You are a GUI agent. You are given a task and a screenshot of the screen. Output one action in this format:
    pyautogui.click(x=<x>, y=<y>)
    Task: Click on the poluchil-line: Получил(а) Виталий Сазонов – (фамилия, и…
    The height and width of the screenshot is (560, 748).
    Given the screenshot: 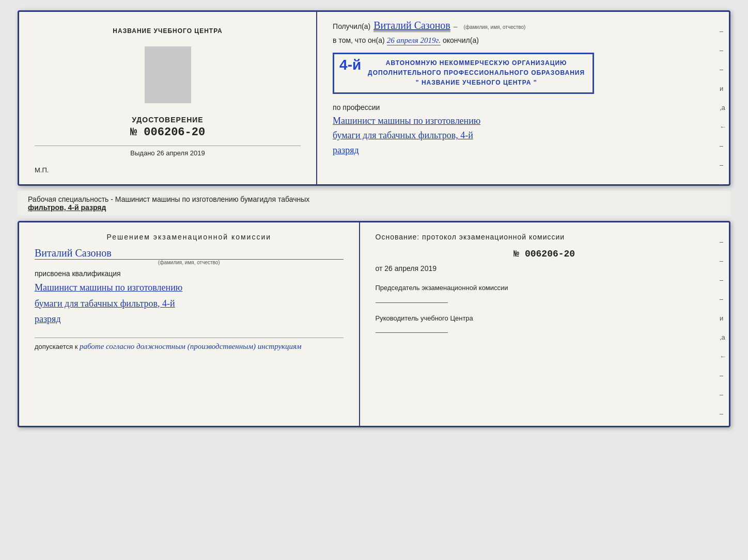 What is the action you would take?
    pyautogui.click(x=524, y=26)
    